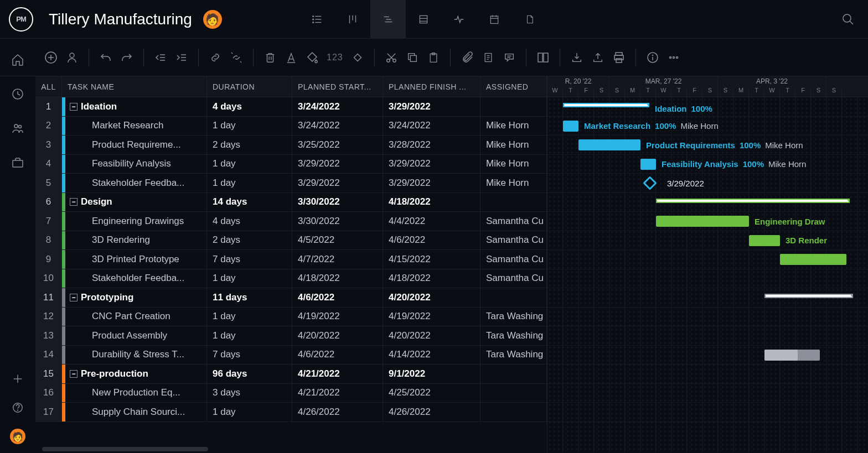 The image size is (868, 453). What do you see at coordinates (353, 19) in the screenshot?
I see `view-board-icon` at bounding box center [353, 19].